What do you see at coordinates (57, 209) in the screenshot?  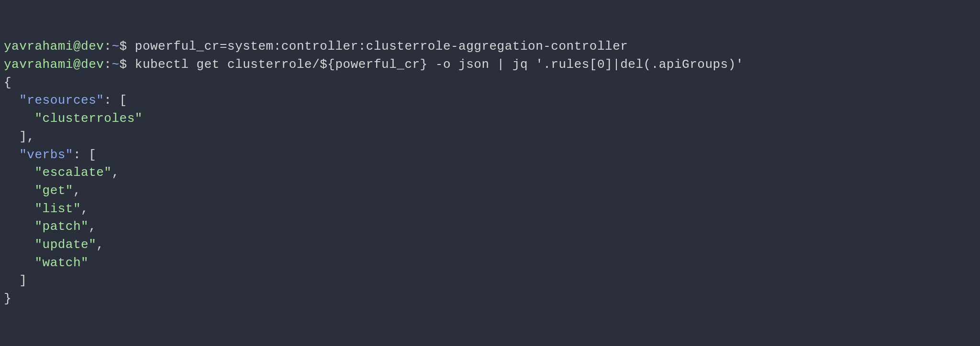 I see `json-val-verbs-2: "list"` at bounding box center [57, 209].